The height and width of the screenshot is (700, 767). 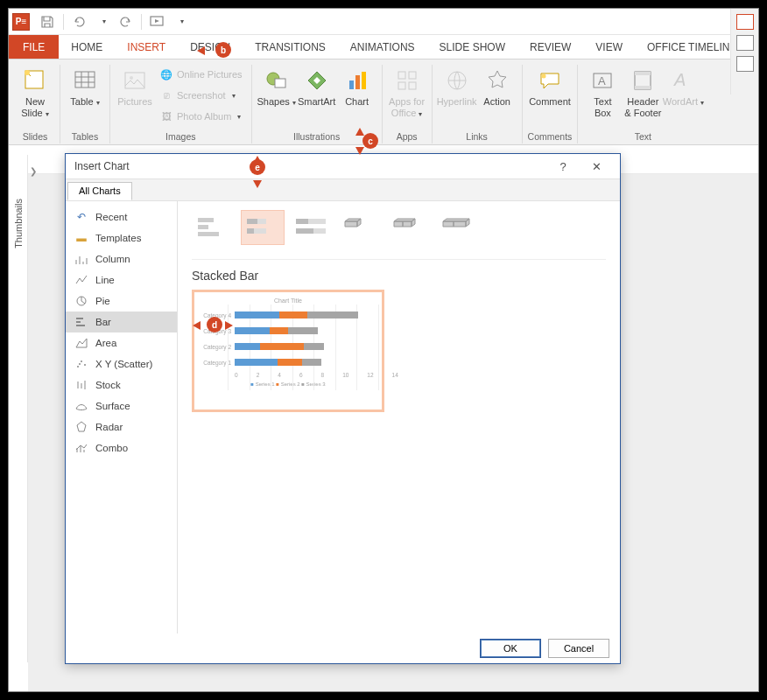 What do you see at coordinates (121, 343) in the screenshot?
I see `side-item-area: Area` at bounding box center [121, 343].